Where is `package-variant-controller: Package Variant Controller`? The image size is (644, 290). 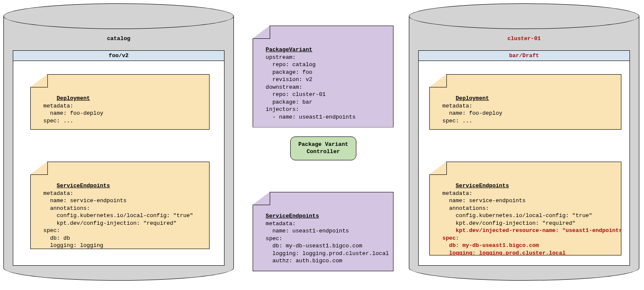
package-variant-controller: Package Variant Controller is located at coordinates (323, 148).